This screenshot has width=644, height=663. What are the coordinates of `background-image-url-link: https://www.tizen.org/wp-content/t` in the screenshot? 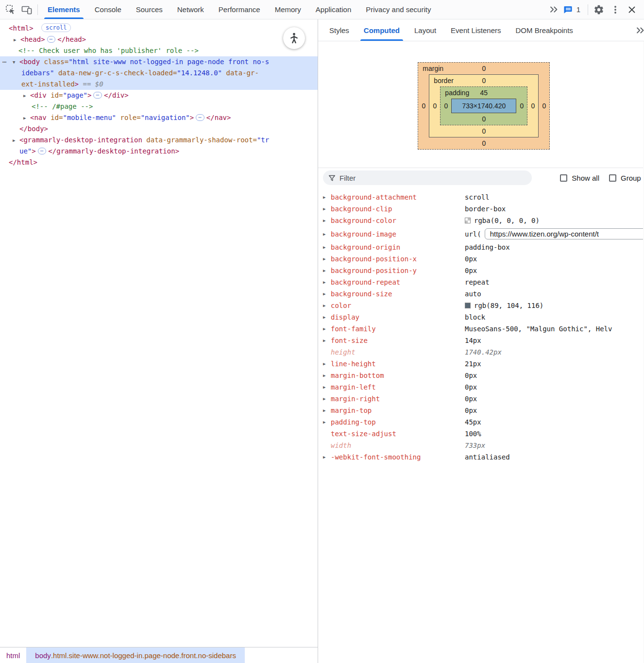 It's located at (564, 234).